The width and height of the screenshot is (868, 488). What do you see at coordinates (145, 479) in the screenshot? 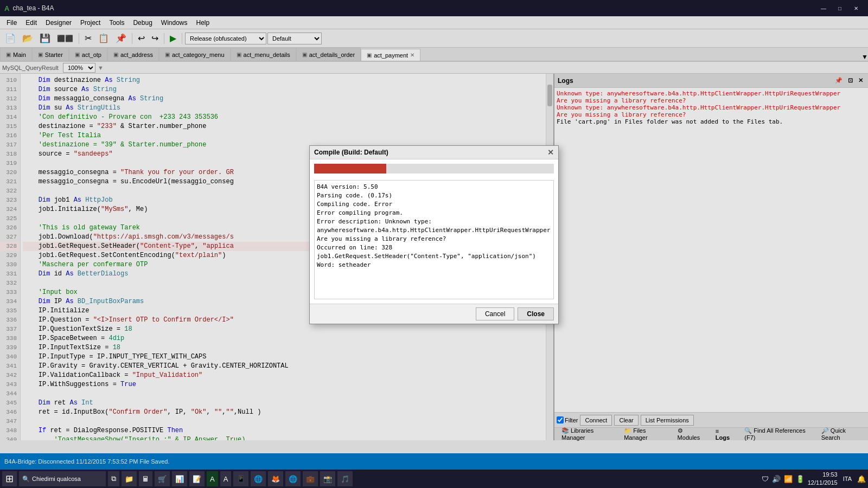
I see `calculator-button: 🖩` at bounding box center [145, 479].